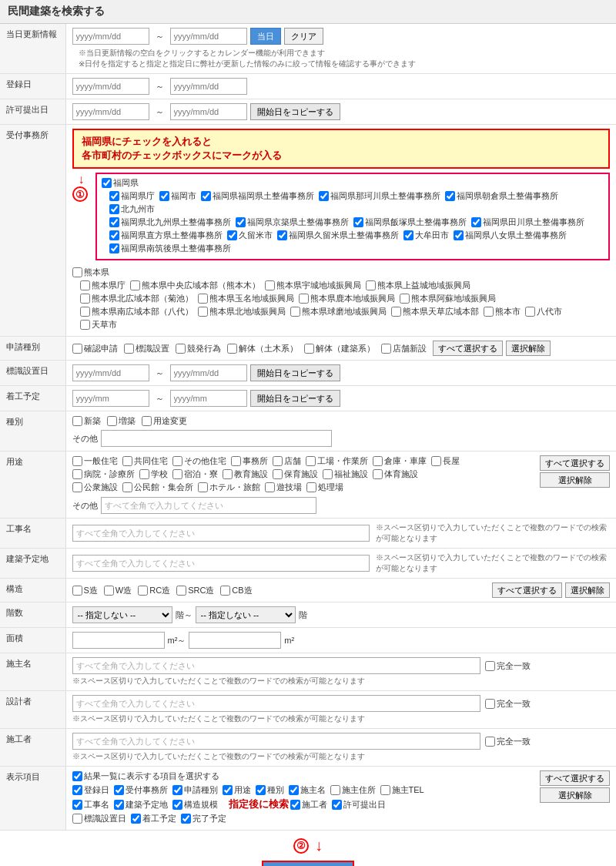 The image size is (616, 866). I want to click on construction-start-from, so click(111, 398).